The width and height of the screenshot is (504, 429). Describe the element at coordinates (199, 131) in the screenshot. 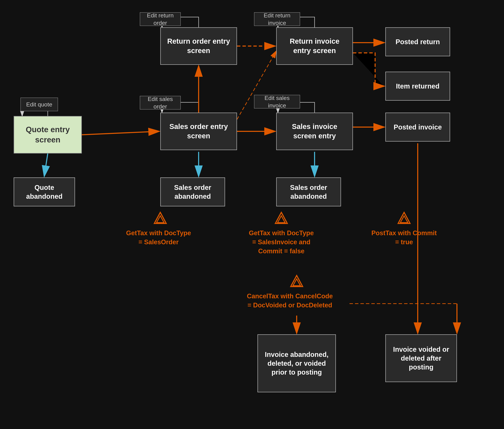

I see `sales-order-box: Sales order entry screen` at that location.